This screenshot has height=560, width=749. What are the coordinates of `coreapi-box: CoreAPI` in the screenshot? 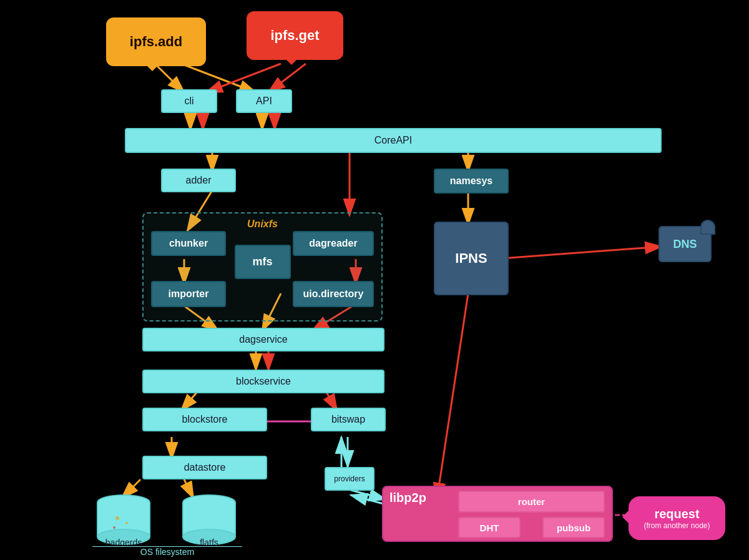 It's located at (393, 140).